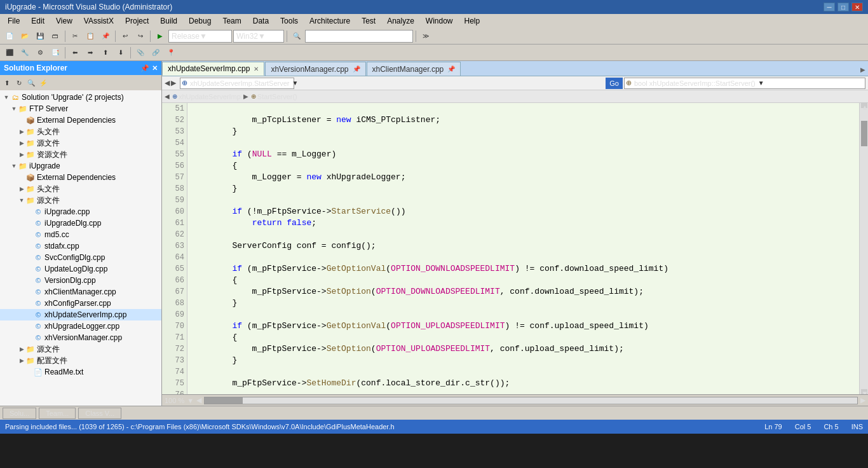  I want to click on tb2-btn6: ➡, so click(90, 53).